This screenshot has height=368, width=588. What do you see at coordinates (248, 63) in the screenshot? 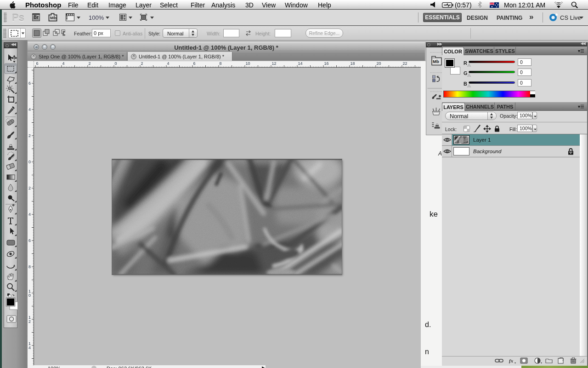
I see `svg-text: 10` at bounding box center [248, 63].